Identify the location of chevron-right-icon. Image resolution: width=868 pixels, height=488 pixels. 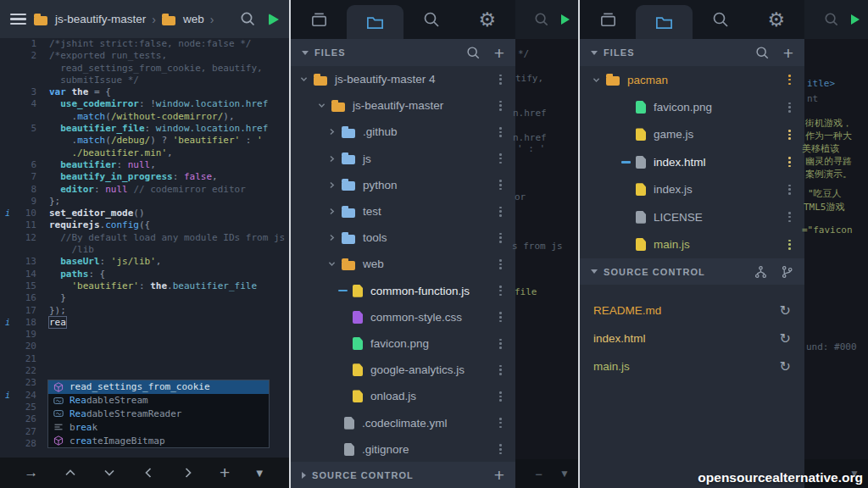
(188, 473).